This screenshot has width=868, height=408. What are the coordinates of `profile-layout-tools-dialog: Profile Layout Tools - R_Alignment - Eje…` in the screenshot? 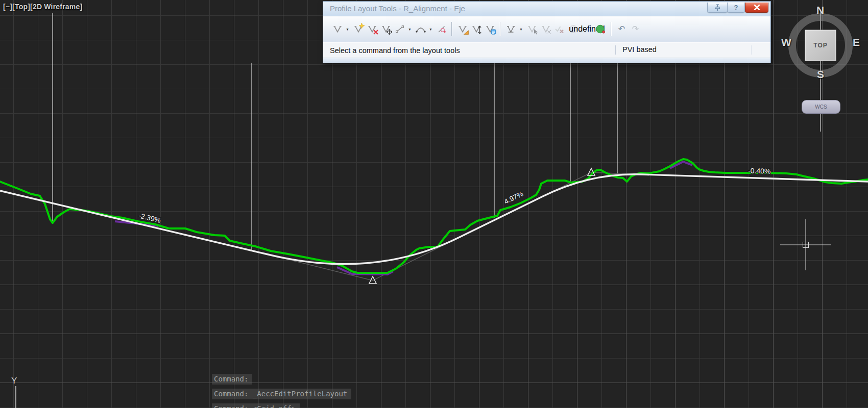 It's located at (547, 32).